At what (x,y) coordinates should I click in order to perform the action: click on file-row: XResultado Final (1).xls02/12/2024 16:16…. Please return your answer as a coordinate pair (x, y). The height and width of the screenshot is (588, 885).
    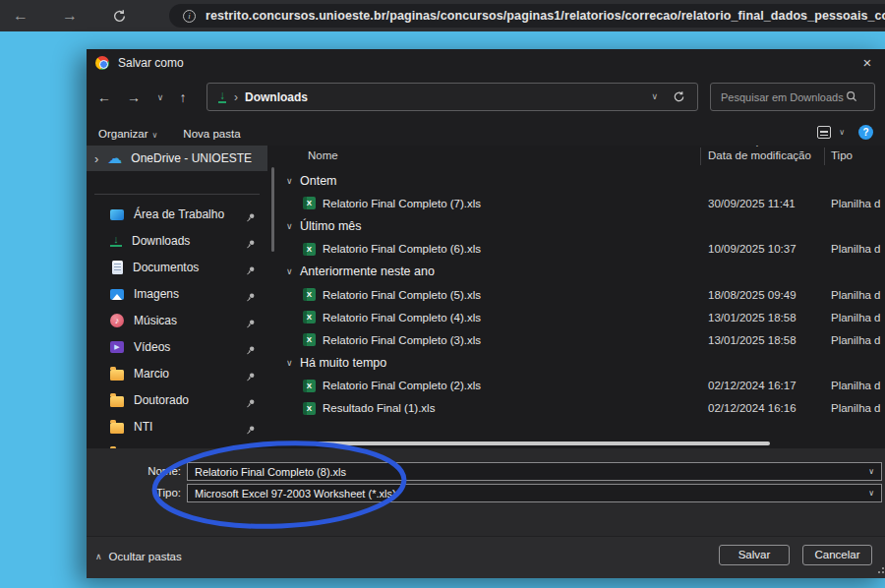
    Looking at the image, I should click on (582, 409).